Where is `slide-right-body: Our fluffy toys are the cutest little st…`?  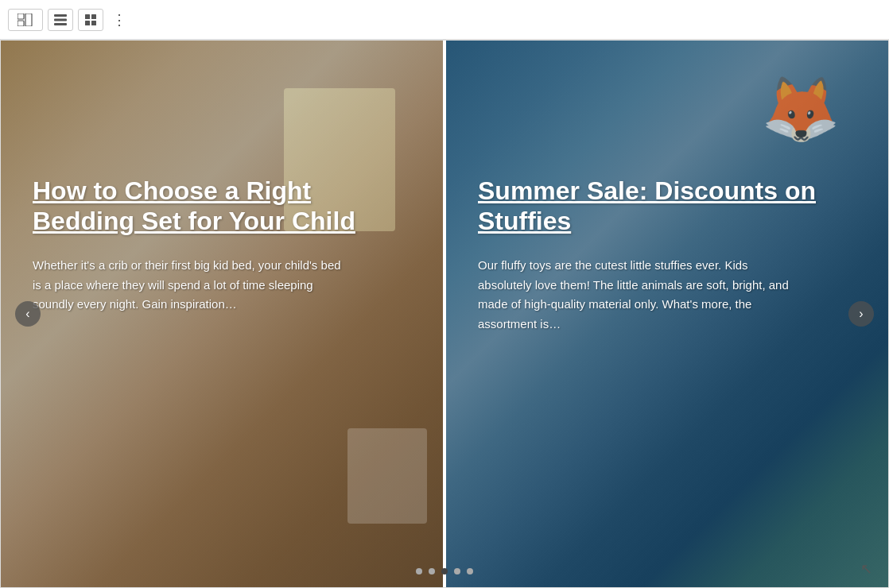
slide-right-body: Our fluffy toys are the cutest little st… is located at coordinates (637, 296).